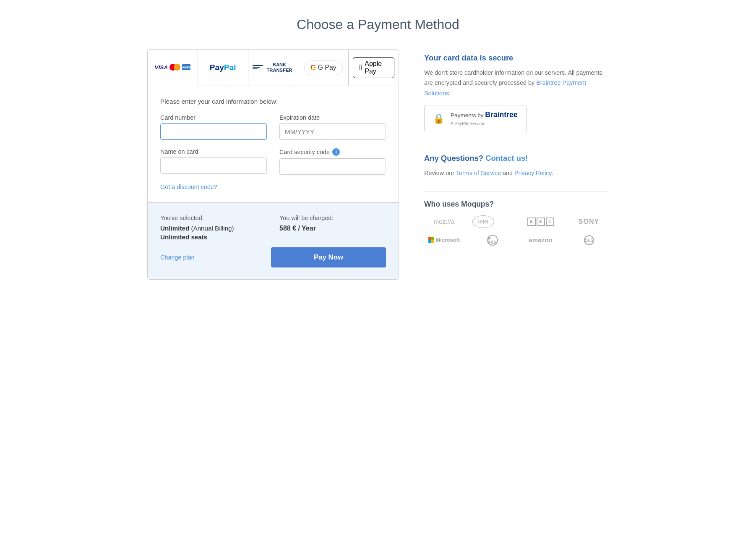 The width and height of the screenshot is (756, 540). What do you see at coordinates (378, 24) in the screenshot?
I see `page-title: Choose a Payment Method` at bounding box center [378, 24].